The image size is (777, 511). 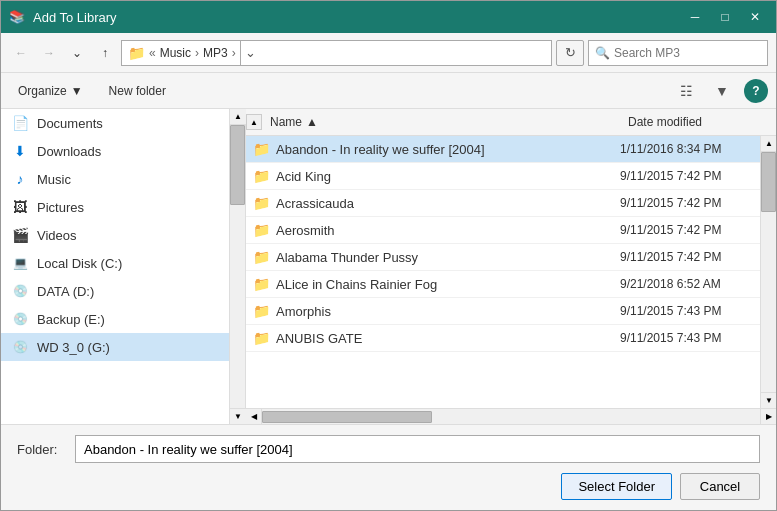 What do you see at coordinates (54, 180) in the screenshot?
I see `sidebar-item-music-label: Music` at bounding box center [54, 180].